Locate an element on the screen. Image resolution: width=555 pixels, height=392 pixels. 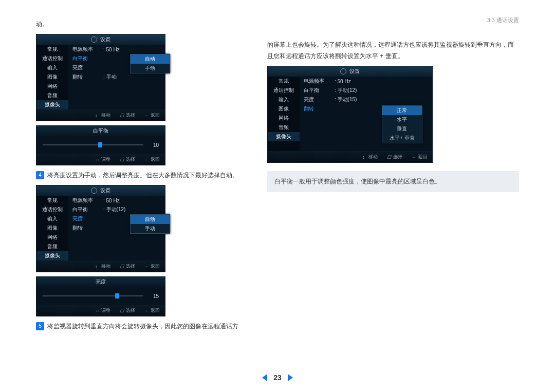
step-number-badge: 5 is located at coordinates (40, 326).